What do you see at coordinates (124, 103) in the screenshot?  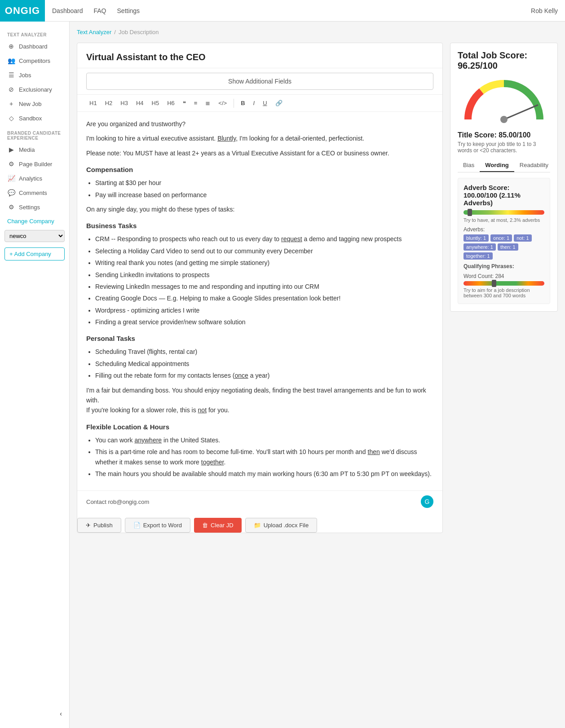 I see `toolbar-h3: H3` at bounding box center [124, 103].